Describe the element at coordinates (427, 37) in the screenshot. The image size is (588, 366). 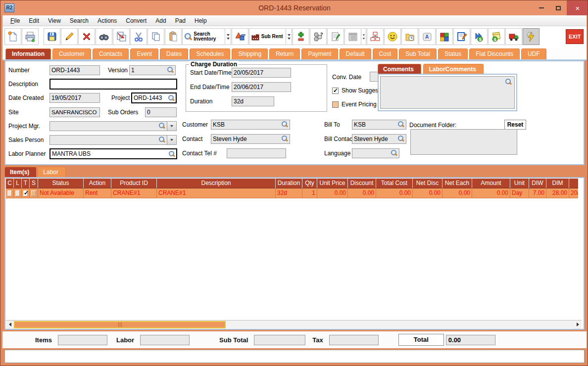
I see `shortcut-key-button: A` at that location.